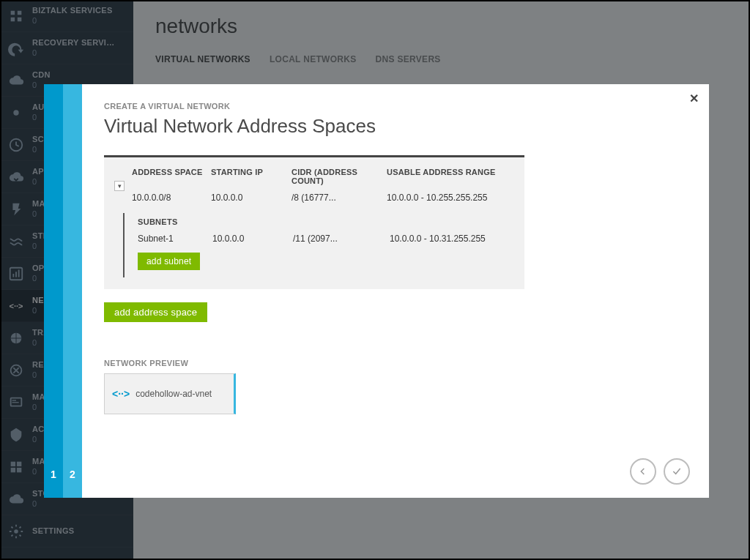 The width and height of the screenshot is (750, 560). Describe the element at coordinates (313, 177) in the screenshot. I see `table-header-row: ADDRESS SPACE STARTING IP CIDR (ADDRESS …` at that location.